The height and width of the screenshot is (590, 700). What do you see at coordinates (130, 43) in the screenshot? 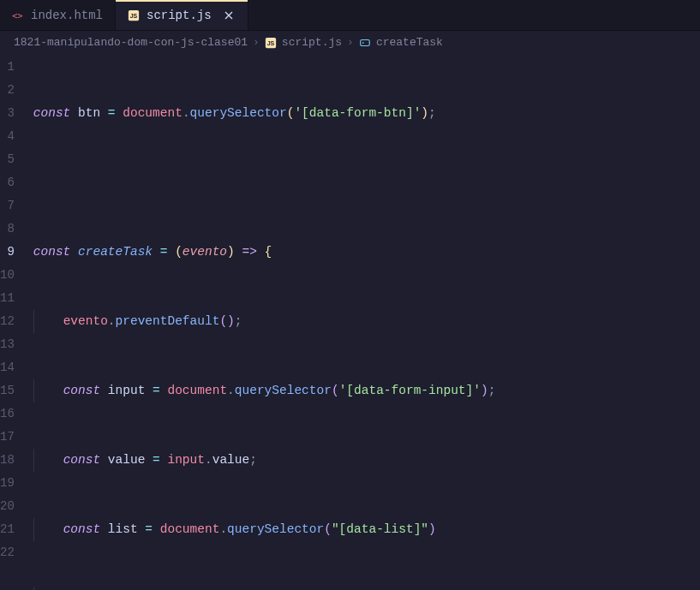
I see `breadcrumb-folder: 1821-manipulando-dom-con-js-clase01` at bounding box center [130, 43].